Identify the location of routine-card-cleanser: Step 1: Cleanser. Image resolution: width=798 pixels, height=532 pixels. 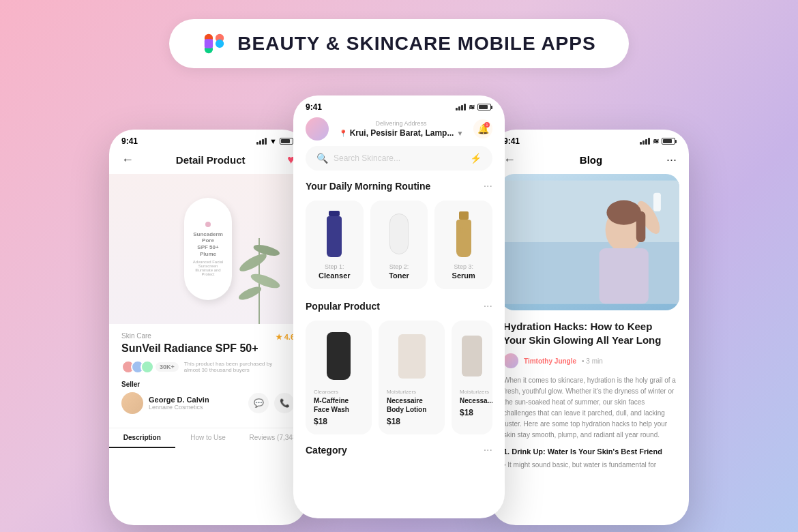
(334, 245).